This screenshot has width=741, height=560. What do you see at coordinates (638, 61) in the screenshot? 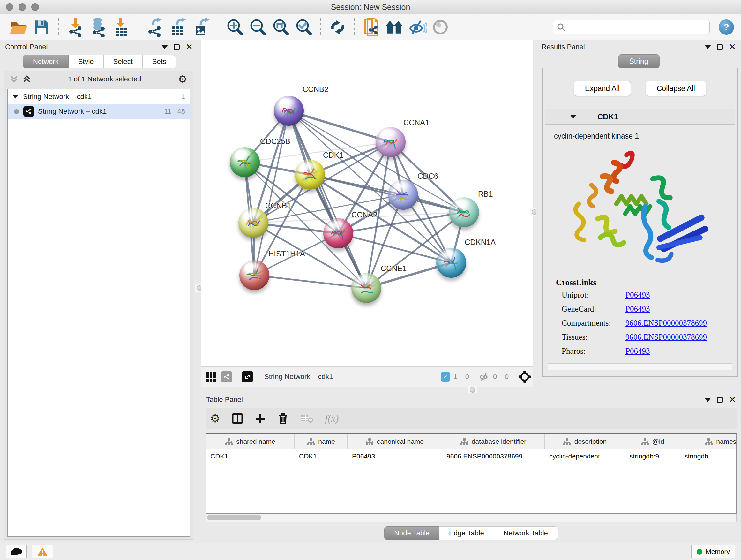
I see `tab-string: String` at bounding box center [638, 61].